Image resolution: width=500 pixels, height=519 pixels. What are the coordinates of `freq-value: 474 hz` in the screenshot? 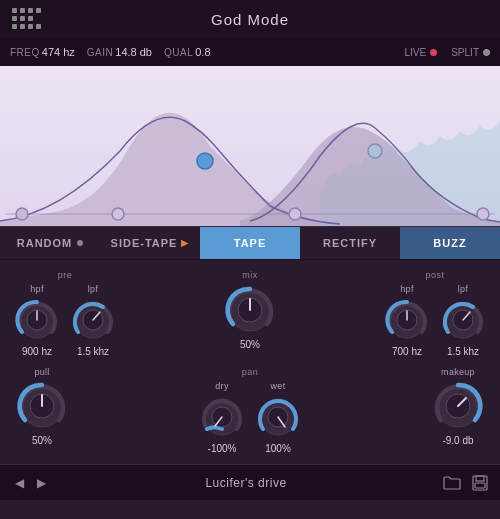 It's located at (58, 52).